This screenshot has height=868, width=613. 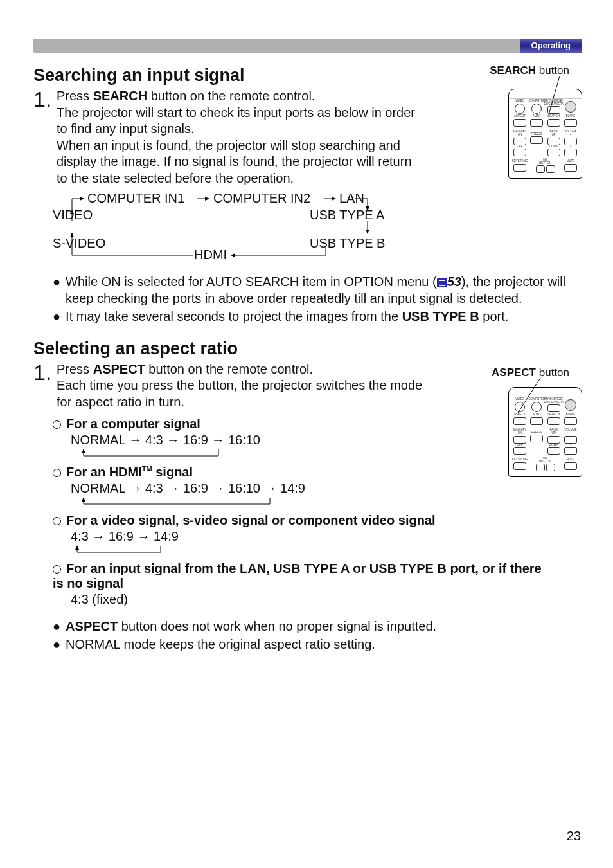 What do you see at coordinates (554, 141) in the screenshot?
I see `btn-page-up` at bounding box center [554, 141].